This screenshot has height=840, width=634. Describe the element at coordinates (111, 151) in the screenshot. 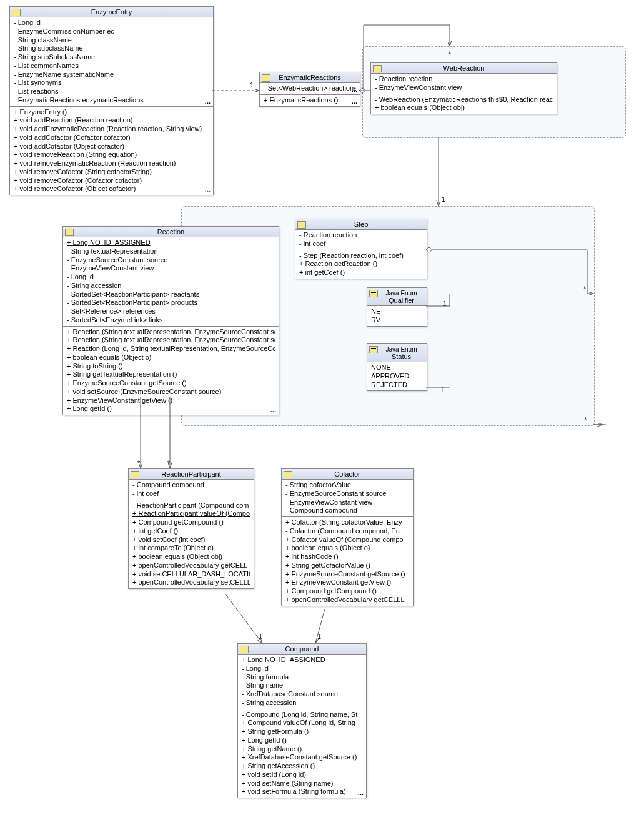

I see `ops-section: + EnzymeEntry () + void addReaction (Rea…` at that location.